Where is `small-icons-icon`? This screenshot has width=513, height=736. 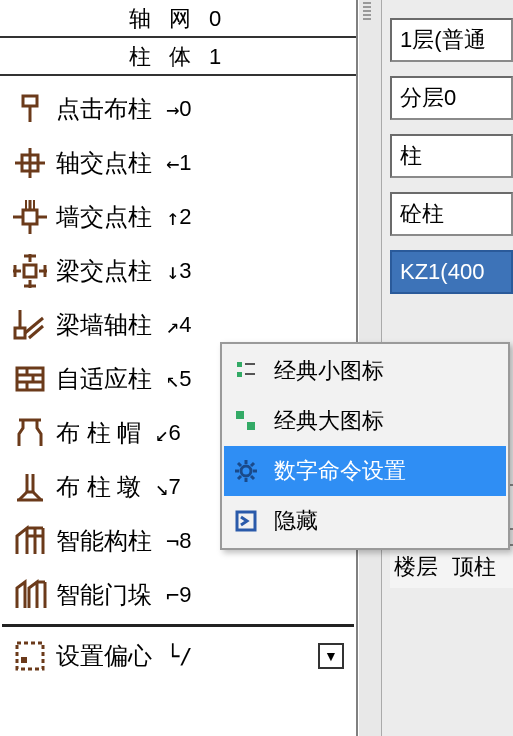 small-icons-icon is located at coordinates (246, 371).